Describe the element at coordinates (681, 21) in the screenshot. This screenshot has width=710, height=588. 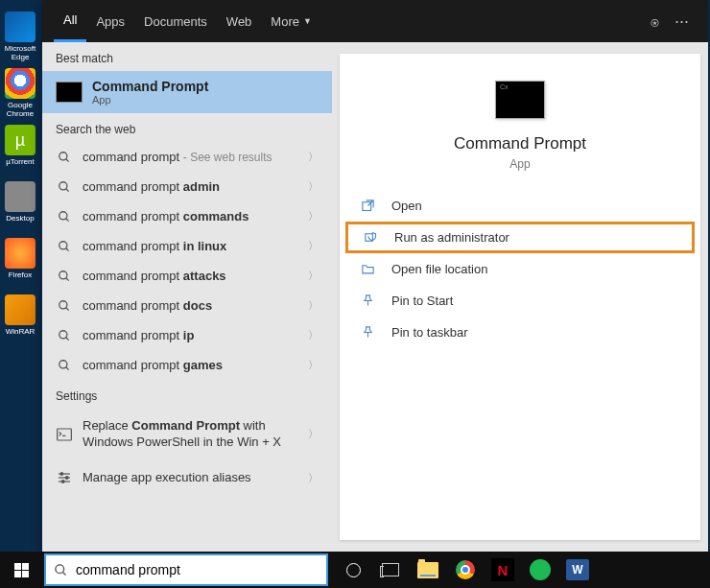
I see `more-options-icon: ⋯` at that location.